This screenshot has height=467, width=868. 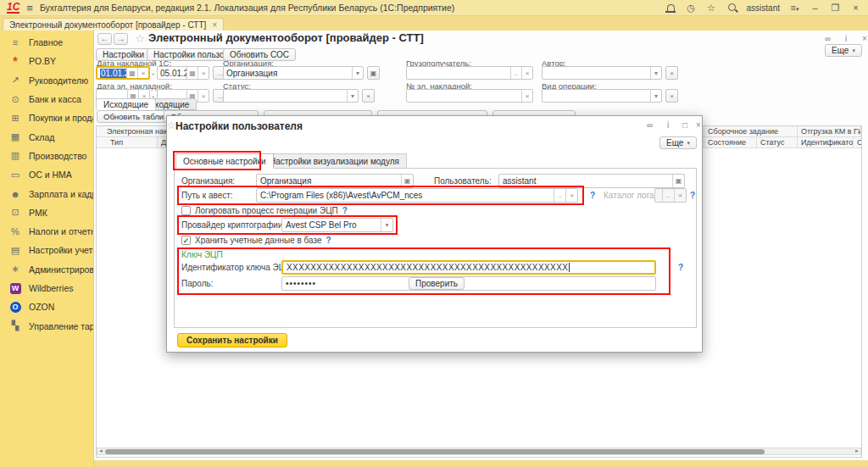 What do you see at coordinates (334, 161) in the screenshot?
I see `dialog-tab-visualization: Настройки визуализации модуля` at bounding box center [334, 161].